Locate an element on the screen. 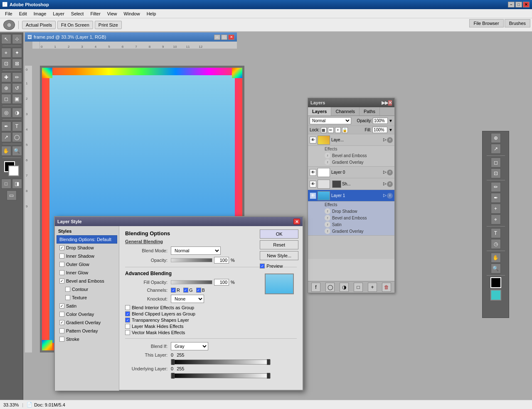 The image size is (532, 409). zoom-tool: 🔍 is located at coordinates (17, 151).